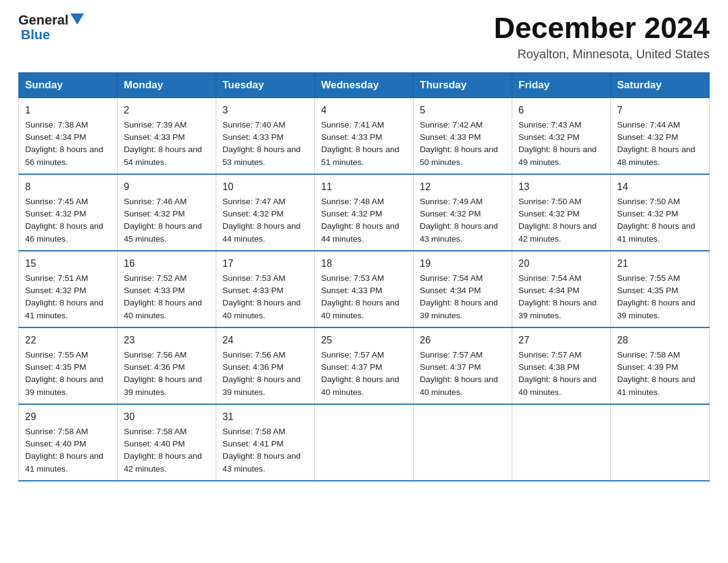 Image resolution: width=728 pixels, height=563 pixels. What do you see at coordinates (450, 291) in the screenshot?
I see `sunset-text: Sunset: 4:34 PM` at bounding box center [450, 291].